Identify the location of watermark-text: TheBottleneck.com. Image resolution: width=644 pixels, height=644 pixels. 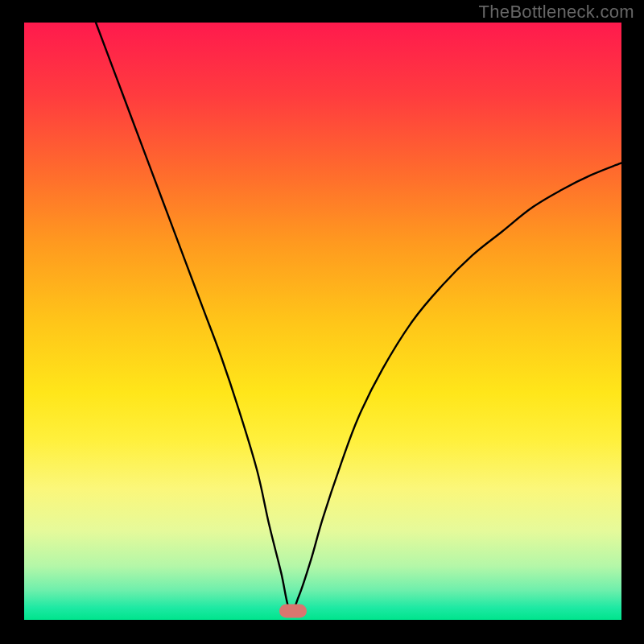
(557, 12).